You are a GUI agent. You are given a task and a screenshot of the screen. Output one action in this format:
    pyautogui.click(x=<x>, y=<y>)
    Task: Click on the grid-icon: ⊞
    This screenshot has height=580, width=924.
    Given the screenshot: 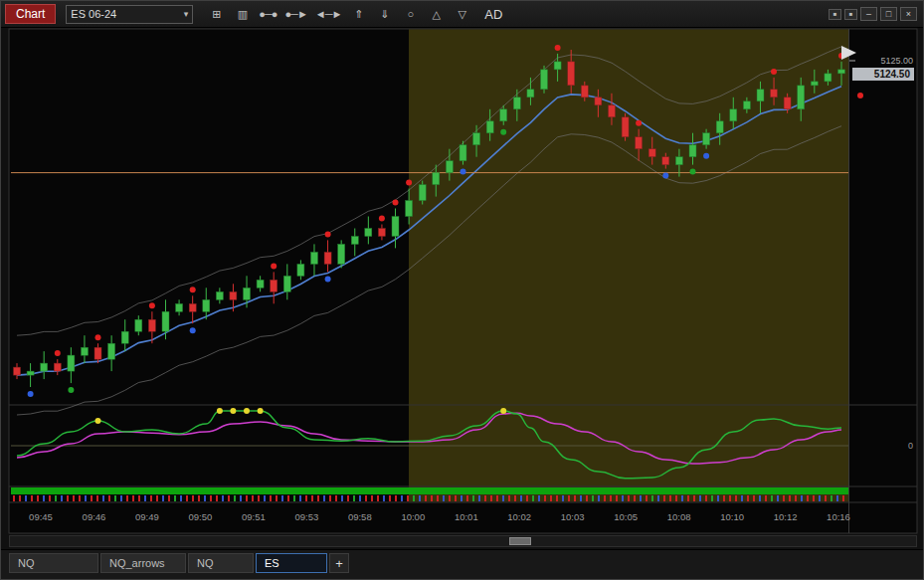 What is the action you would take?
    pyautogui.click(x=216, y=14)
    